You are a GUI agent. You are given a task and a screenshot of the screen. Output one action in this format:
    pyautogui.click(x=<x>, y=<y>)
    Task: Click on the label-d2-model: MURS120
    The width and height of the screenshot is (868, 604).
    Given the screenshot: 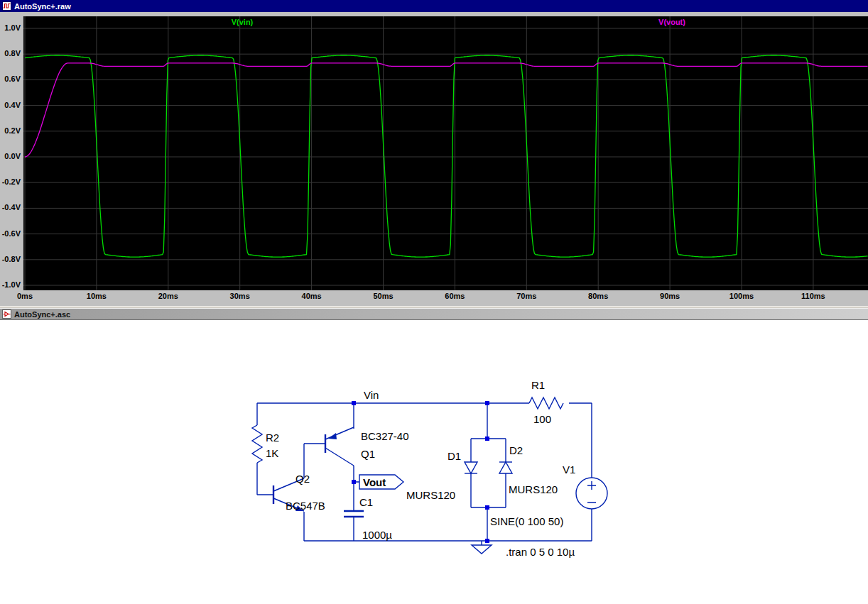 What is the action you would take?
    pyautogui.click(x=533, y=490)
    